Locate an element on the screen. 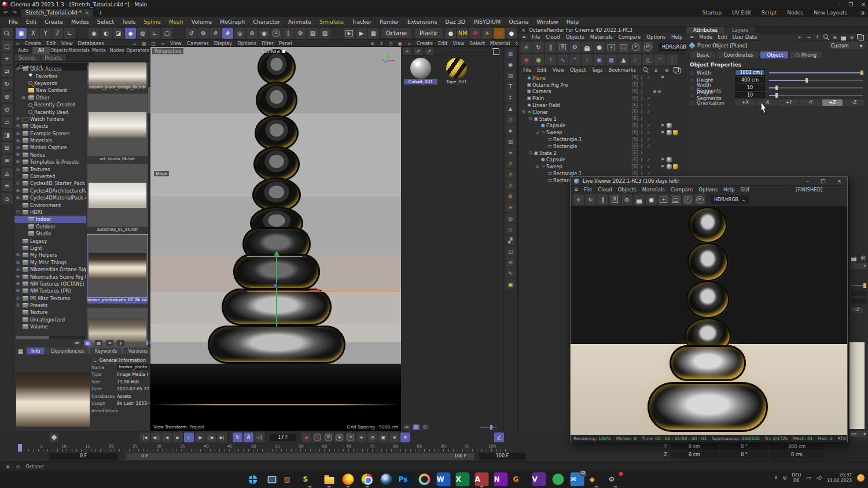  enable-dots-icon: : is located at coordinates (642, 105).